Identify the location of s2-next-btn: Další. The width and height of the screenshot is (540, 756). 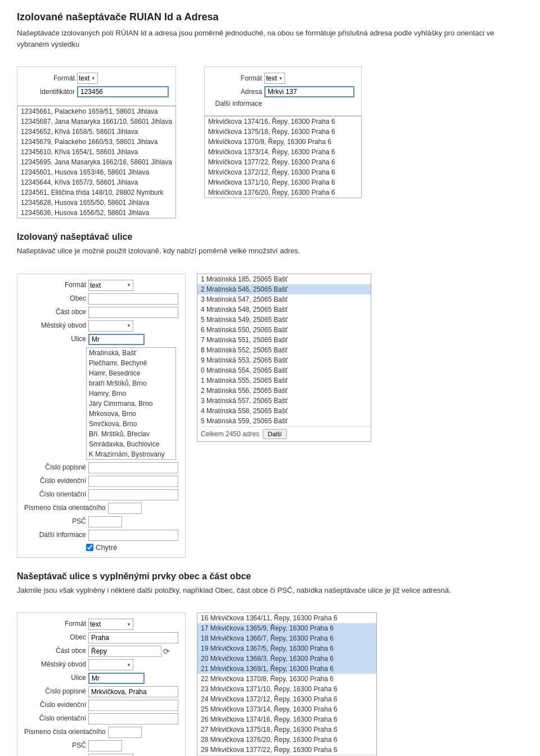
(274, 434).